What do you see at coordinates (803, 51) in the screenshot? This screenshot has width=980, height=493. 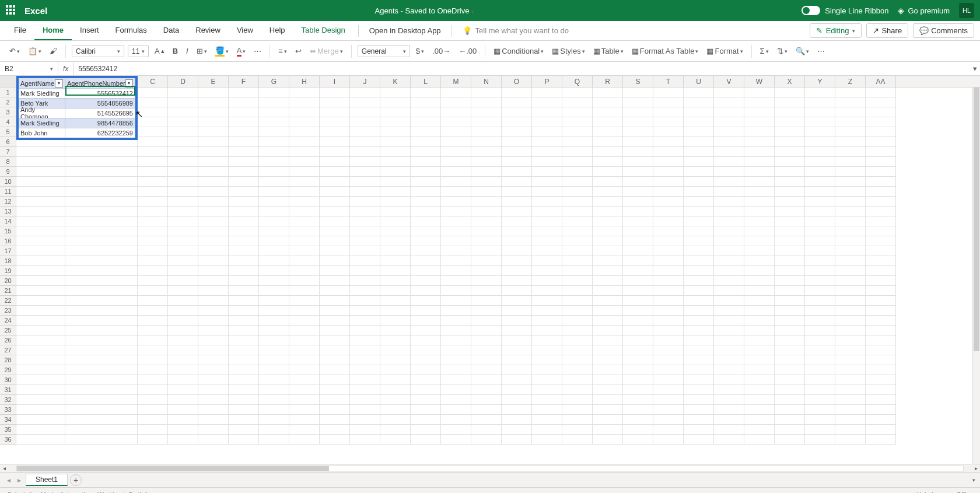 I see `find-button: 🔍▾` at bounding box center [803, 51].